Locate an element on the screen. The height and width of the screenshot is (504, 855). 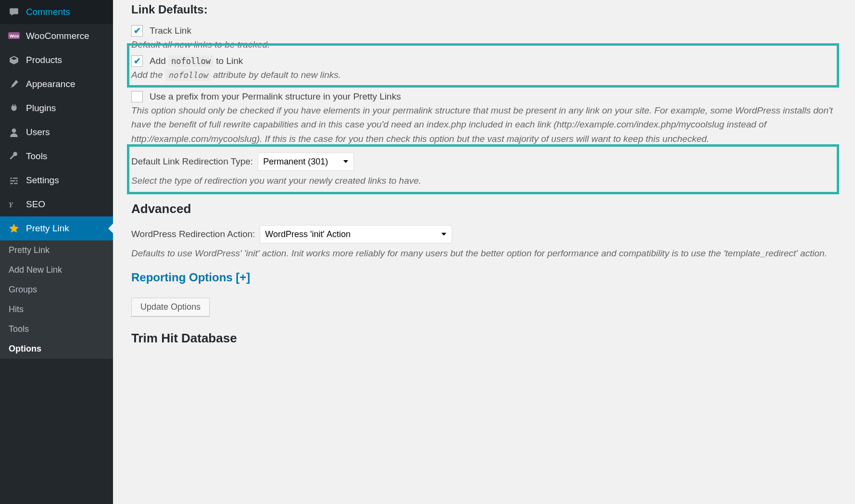
link-defaults-heading: Link Defaults: is located at coordinates (483, 10).